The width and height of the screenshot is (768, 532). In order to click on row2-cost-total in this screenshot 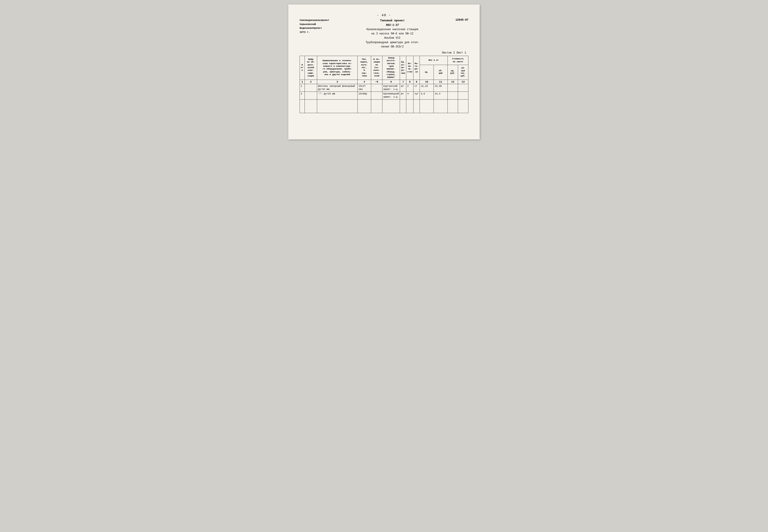, I will do `click(463, 95)`.